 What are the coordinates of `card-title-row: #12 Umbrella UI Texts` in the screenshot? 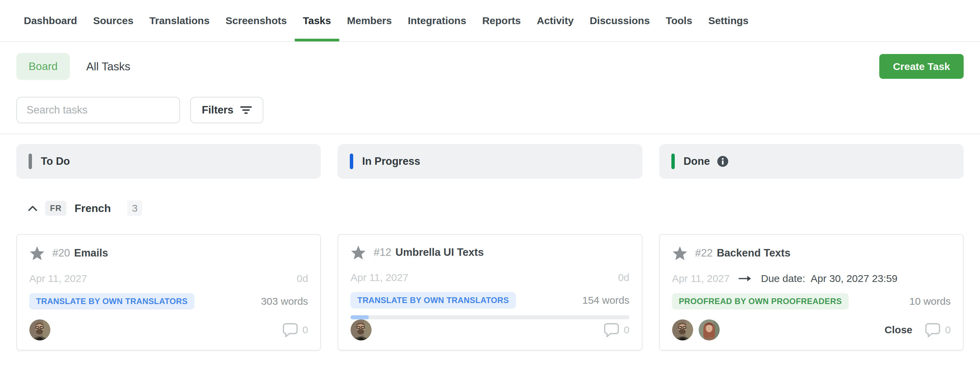 It's located at (490, 252).